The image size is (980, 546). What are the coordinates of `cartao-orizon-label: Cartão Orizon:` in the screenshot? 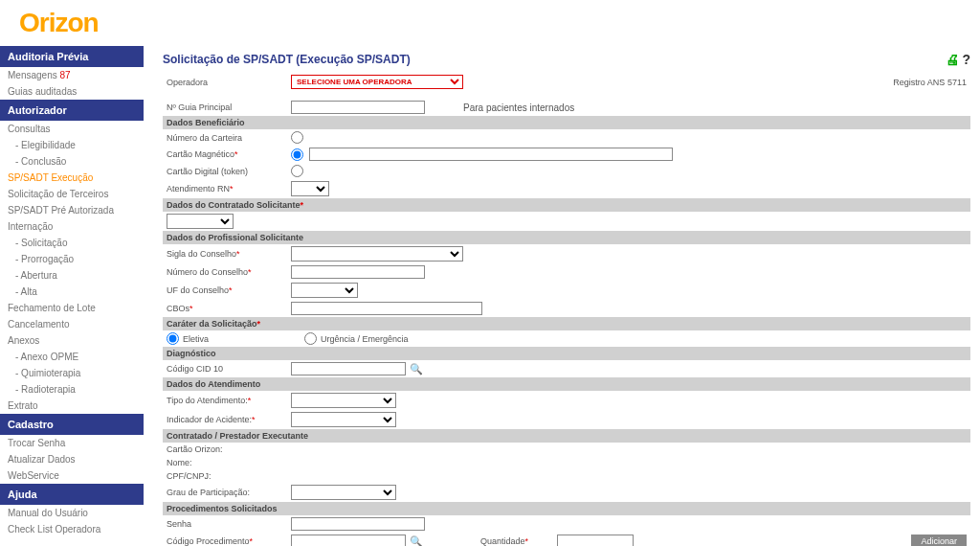 It's located at (229, 449).